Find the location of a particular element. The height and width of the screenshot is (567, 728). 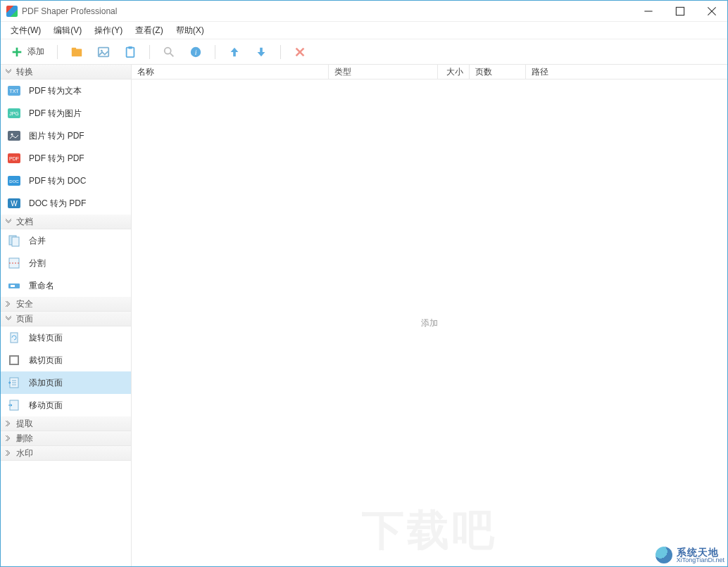

merge-icon is located at coordinates (14, 241).